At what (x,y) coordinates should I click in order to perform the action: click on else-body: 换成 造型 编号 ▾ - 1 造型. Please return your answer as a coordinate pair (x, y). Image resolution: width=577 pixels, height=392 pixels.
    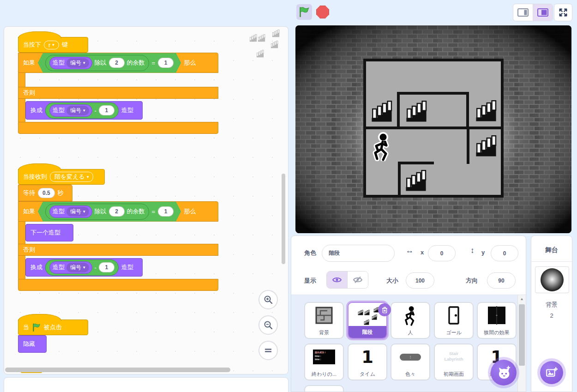
    Looking at the image, I should click on (118, 110).